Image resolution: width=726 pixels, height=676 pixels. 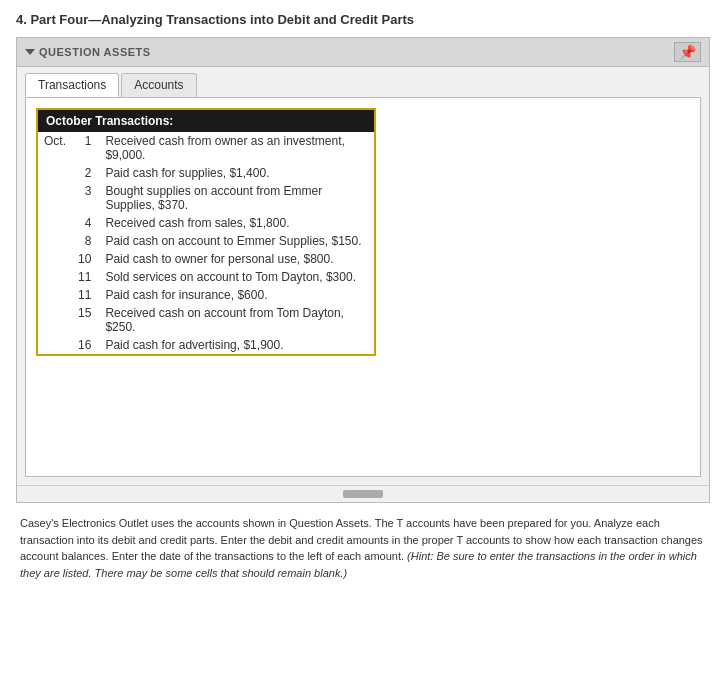 What do you see at coordinates (88, 52) in the screenshot?
I see `question-assets-title-row: QUESTION ASSETS` at bounding box center [88, 52].